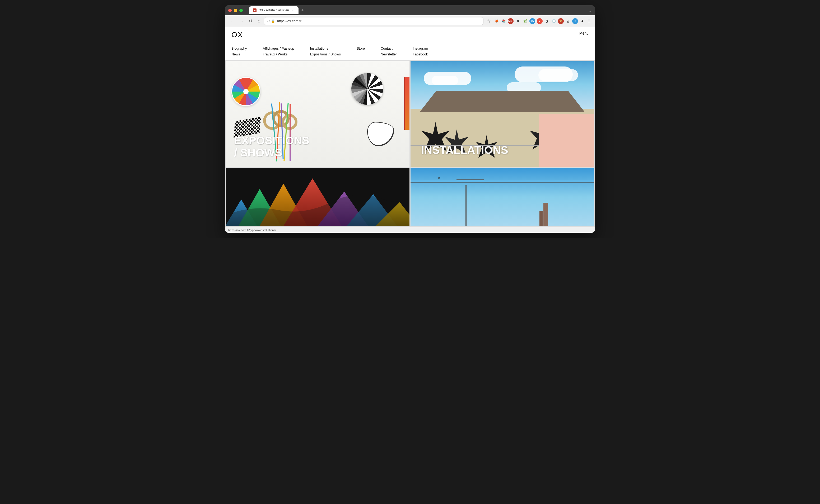  What do you see at coordinates (497, 21) in the screenshot?
I see `pocket-icon: 🦊` at bounding box center [497, 21].